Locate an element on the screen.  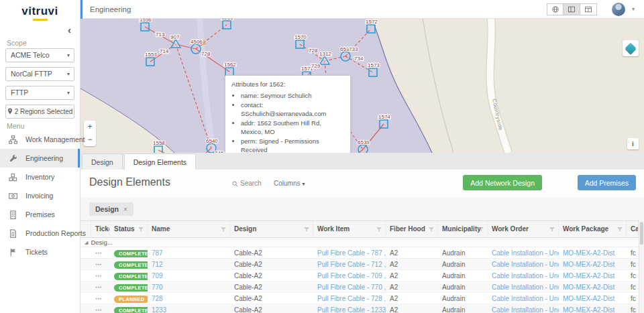
column-header-design: Design is located at coordinates (272, 229).